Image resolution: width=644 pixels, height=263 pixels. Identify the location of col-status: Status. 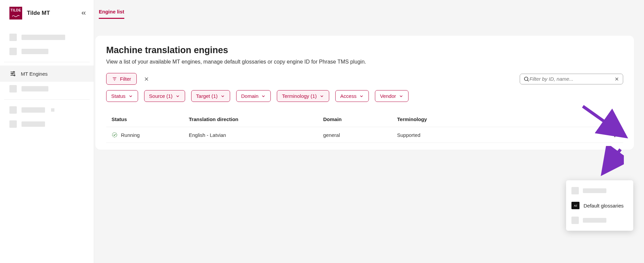
(150, 119).